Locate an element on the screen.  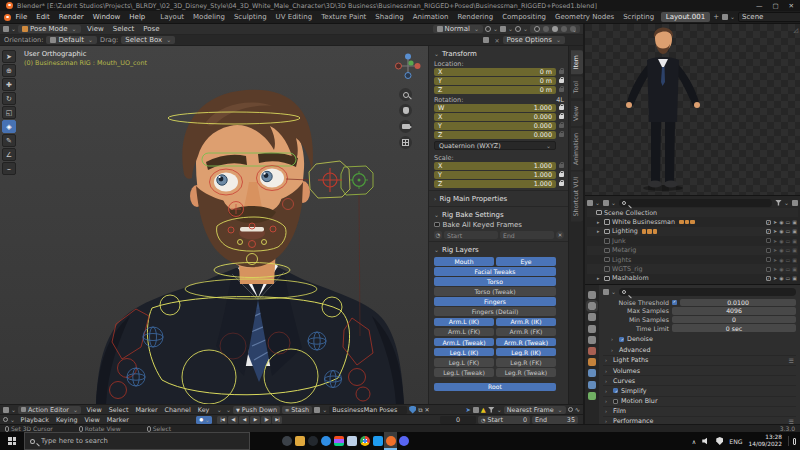
filter-dropdown-icon is located at coordinates (218, 410).